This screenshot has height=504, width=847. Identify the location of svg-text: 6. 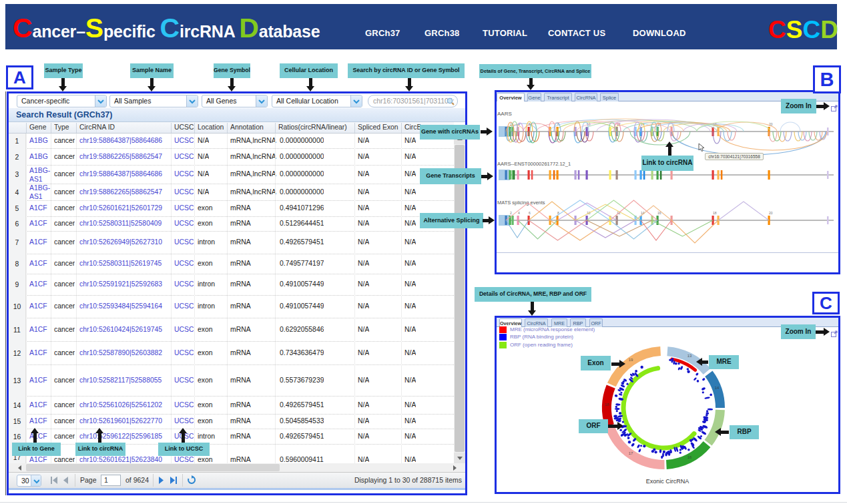
(530, 213).